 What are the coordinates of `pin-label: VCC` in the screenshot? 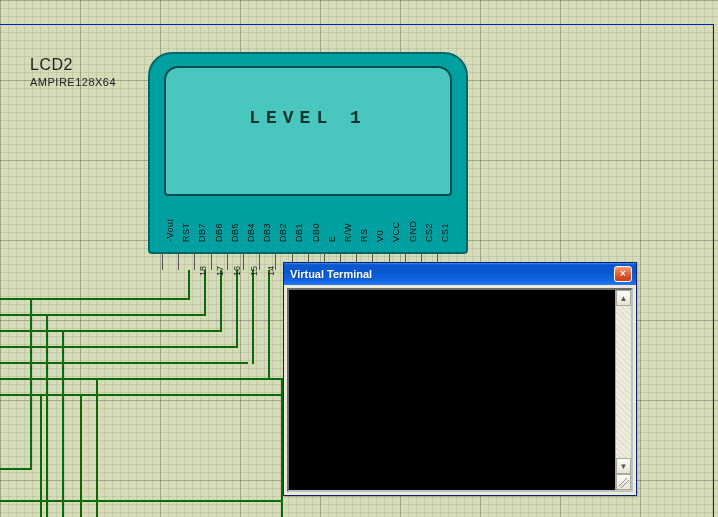 It's located at (396, 221).